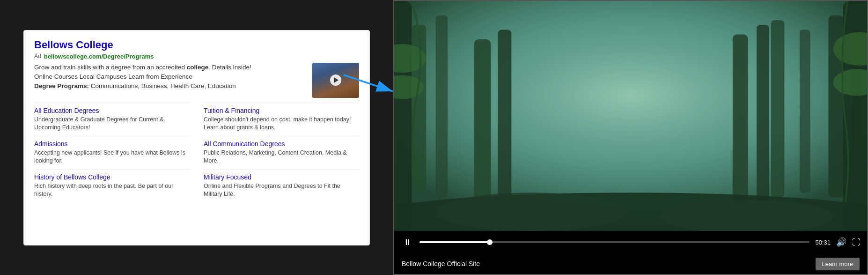  Describe the element at coordinates (112, 119) in the screenshot. I see `ad-link-item-0: All Education Degrees Undergraduate & Gr…` at that location.